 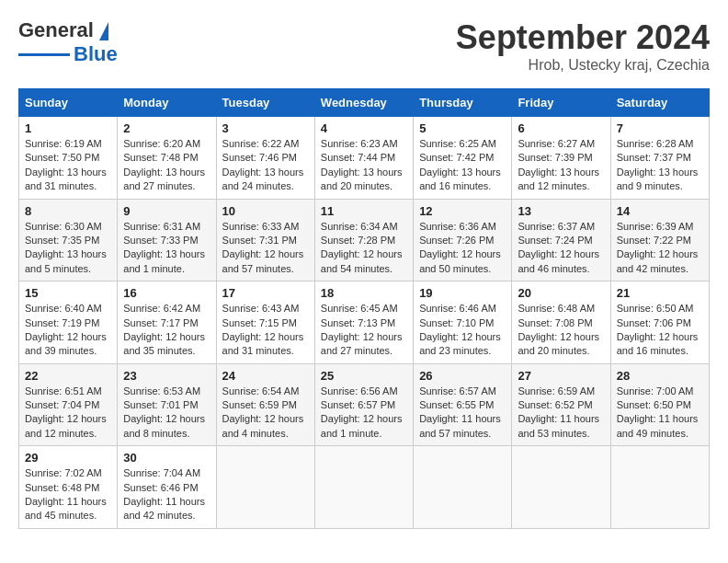 I want to click on day-info: Sunrise: 6:27 AMSunset: 7:39 PMDaylight:…, so click(x=561, y=166).